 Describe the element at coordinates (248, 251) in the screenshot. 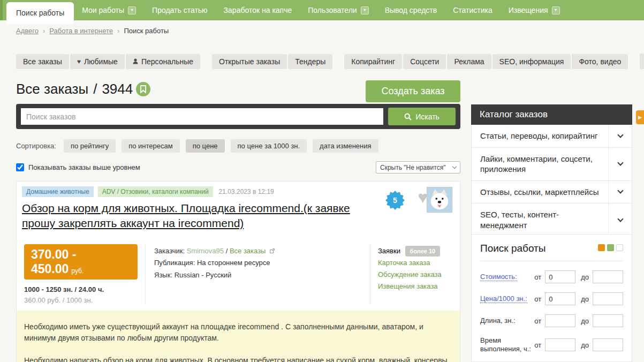

I see `customer-all-orders-link: Все заказы` at that location.